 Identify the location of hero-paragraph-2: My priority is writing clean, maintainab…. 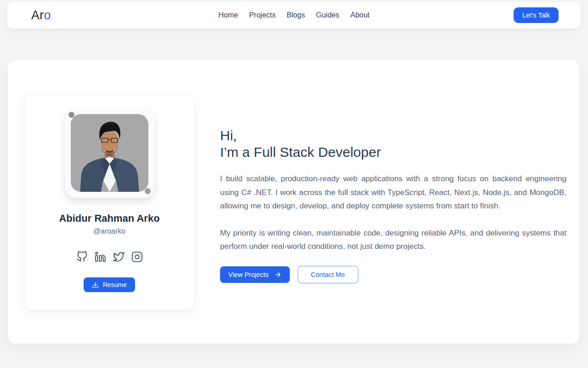
(393, 240).